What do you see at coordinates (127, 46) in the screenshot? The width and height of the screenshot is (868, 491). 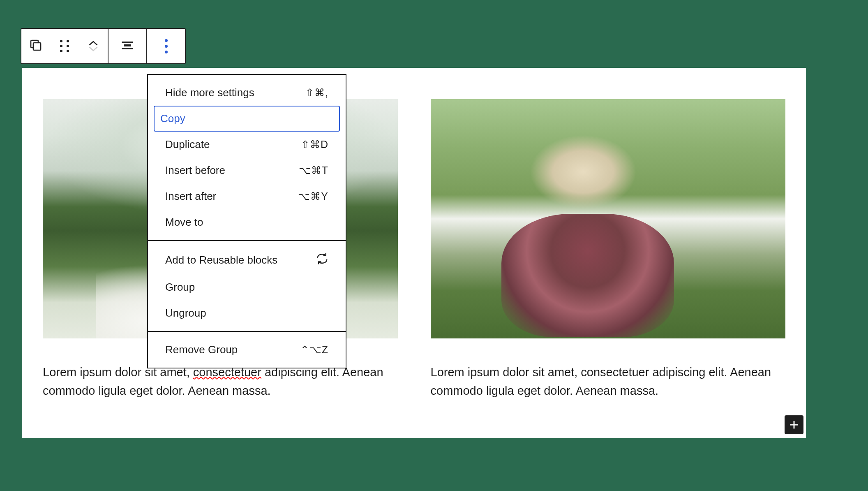 I see `align-wide-icon` at bounding box center [127, 46].